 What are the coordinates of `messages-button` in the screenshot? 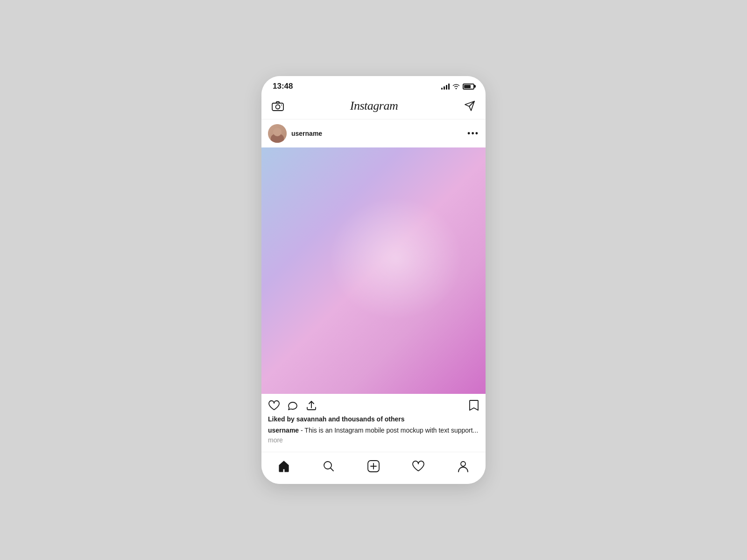 It's located at (470, 106).